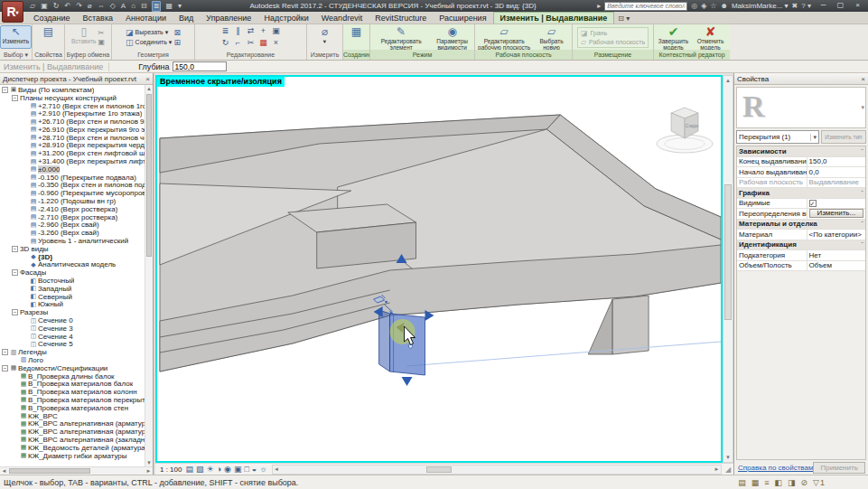 The image size is (868, 489). I want to click on exclude-options-icon: ⊘, so click(805, 483).